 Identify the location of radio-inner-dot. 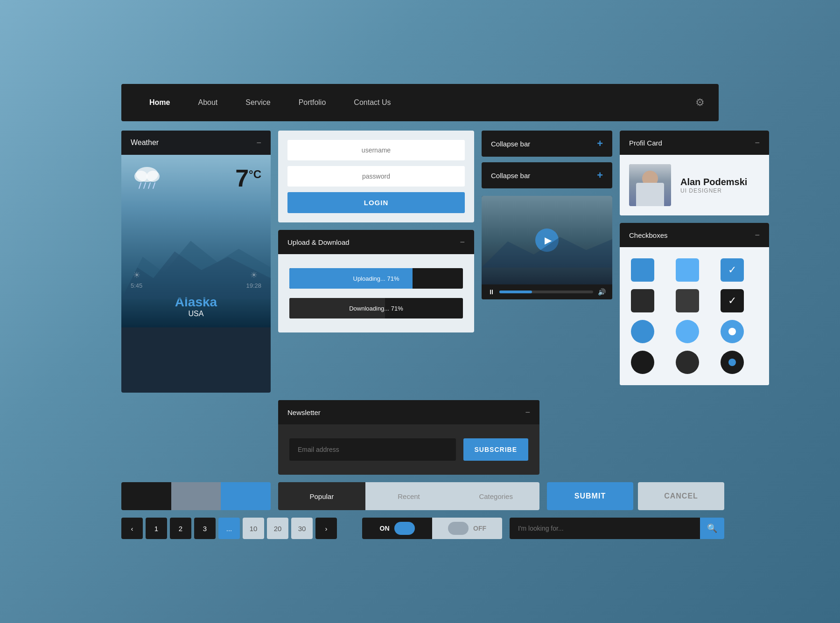
(732, 332).